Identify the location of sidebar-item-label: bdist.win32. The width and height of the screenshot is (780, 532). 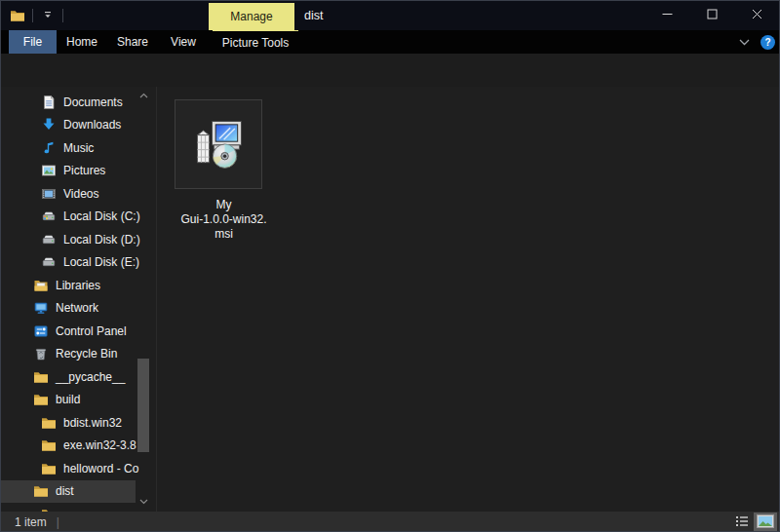
(93, 423).